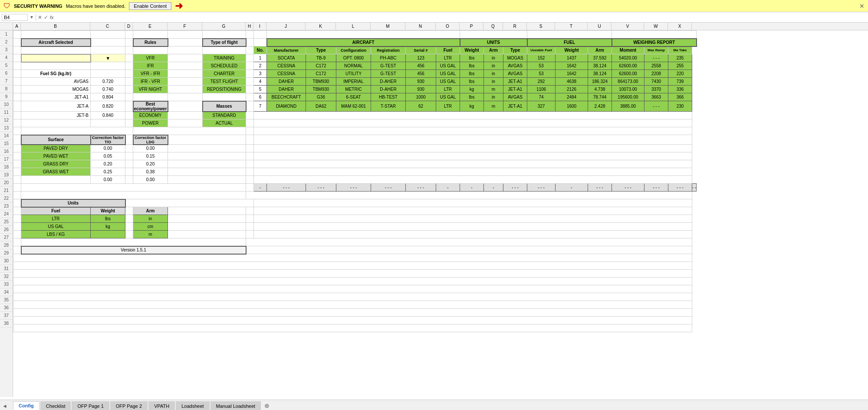 The width and height of the screenshot is (868, 410). Describe the element at coordinates (355, 180) in the screenshot. I see `row-19: 0.00 0.00` at that location.